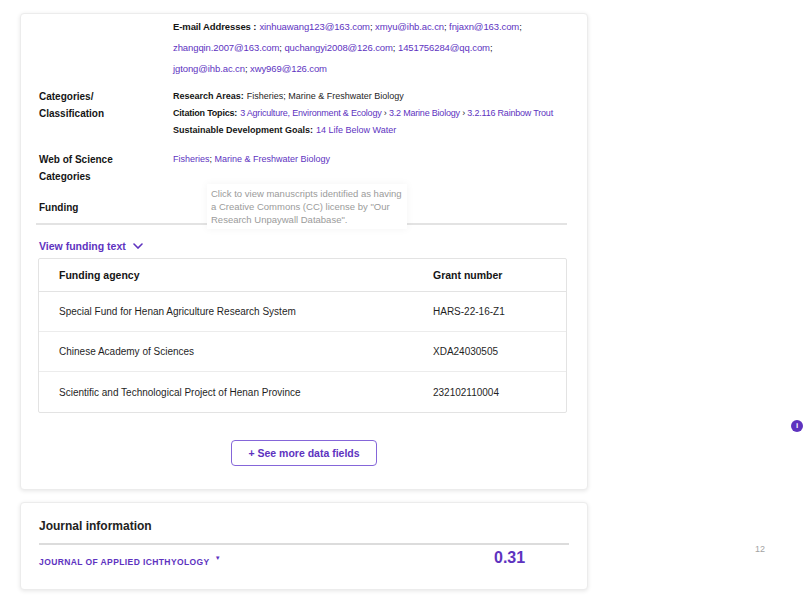 This screenshot has height=613, width=810. Describe the element at coordinates (214, 26) in the screenshot. I see `email-addresses-label: E-mail Addresses :` at that location.